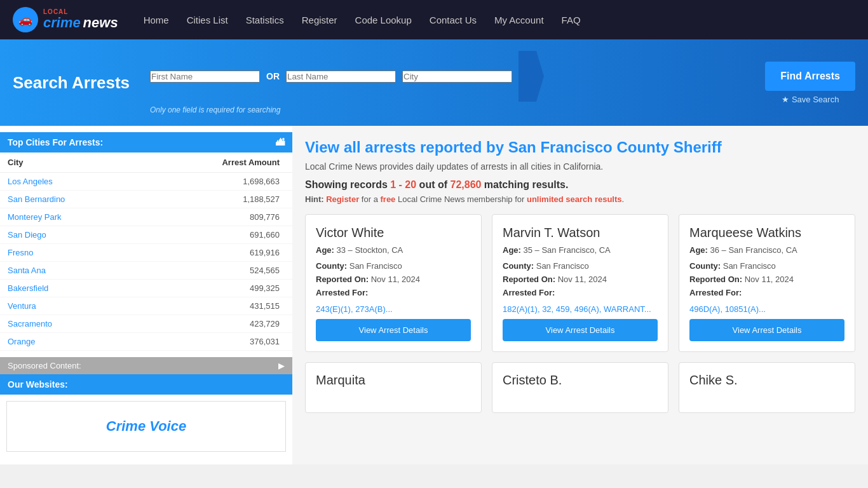  Describe the element at coordinates (767, 388) in the screenshot. I see `partial-arrest-card: Chike S.` at that location.